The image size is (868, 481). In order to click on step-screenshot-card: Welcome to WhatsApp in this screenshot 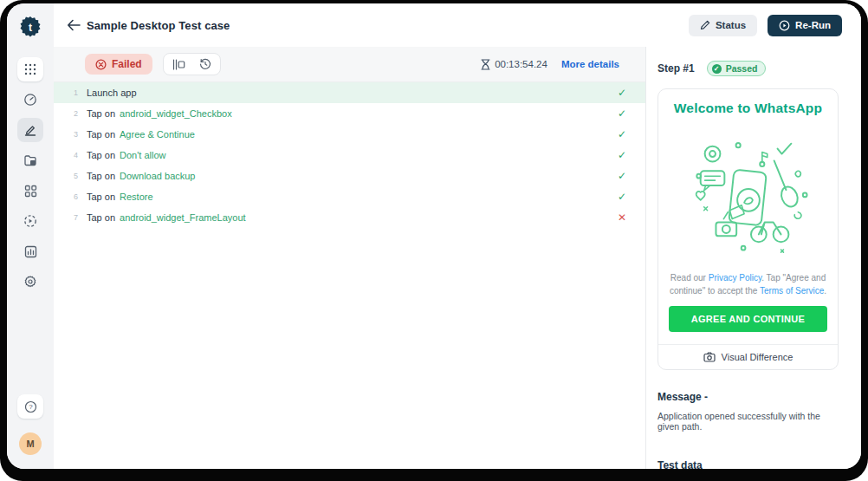, I will do `click(748, 229)`.